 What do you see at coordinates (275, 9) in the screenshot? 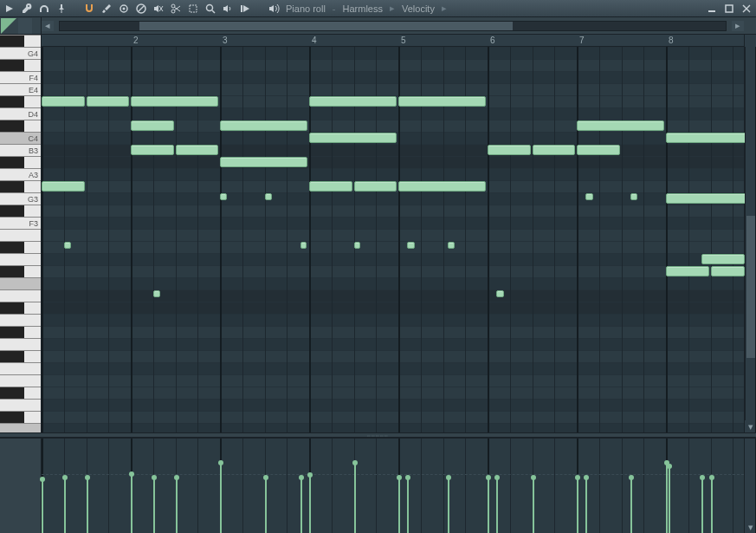
I see `sound-icon` at bounding box center [275, 9].